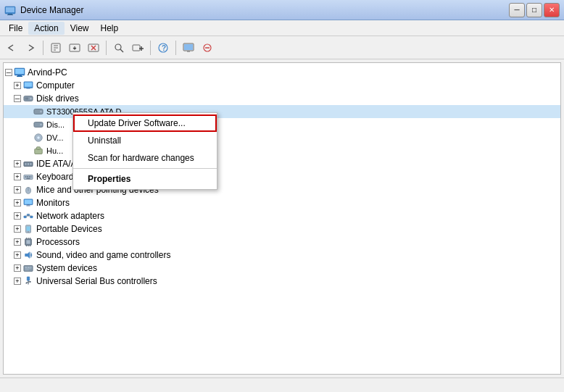  Describe the element at coordinates (75, 48) in the screenshot. I see `toolbar-update-driver` at that location.